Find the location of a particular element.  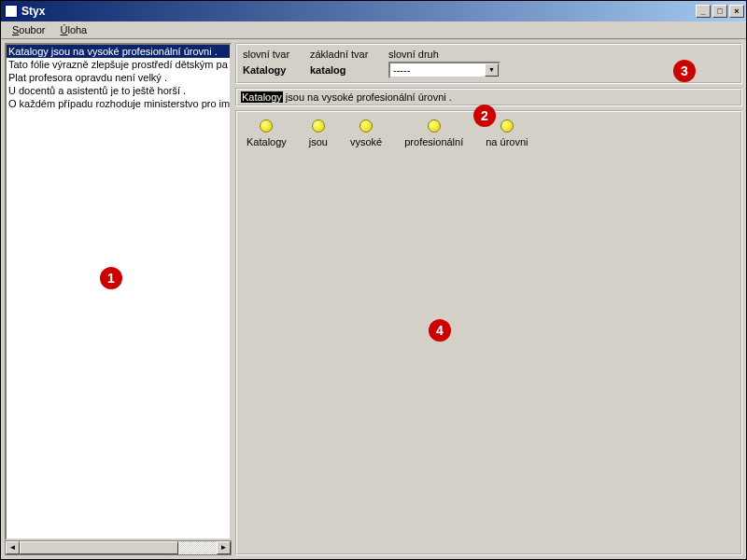

token-row: Katalogy jsou vysoké profesionální is located at coordinates (489, 133).